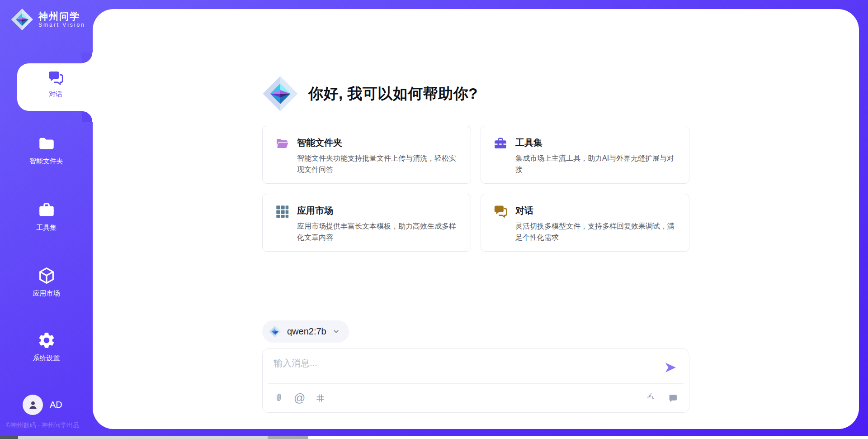  Describe the element at coordinates (87, 58) in the screenshot. I see `active-tab-fillet-top` at that location.